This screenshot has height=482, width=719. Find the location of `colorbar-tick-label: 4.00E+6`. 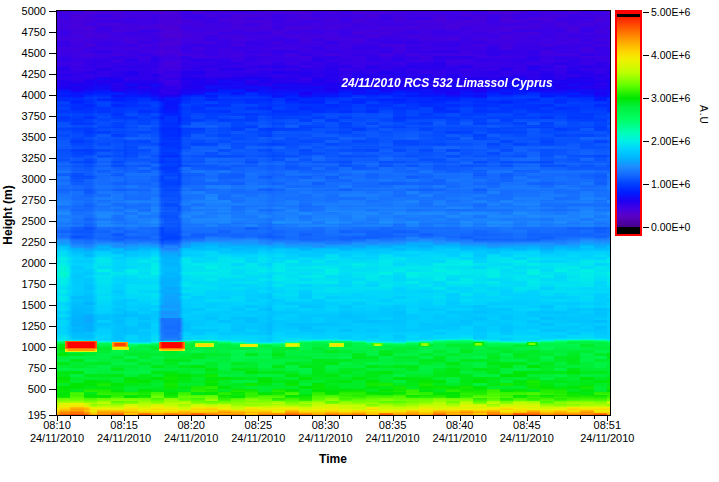

colorbar-tick-label: 4.00E+6 is located at coordinates (670, 56).